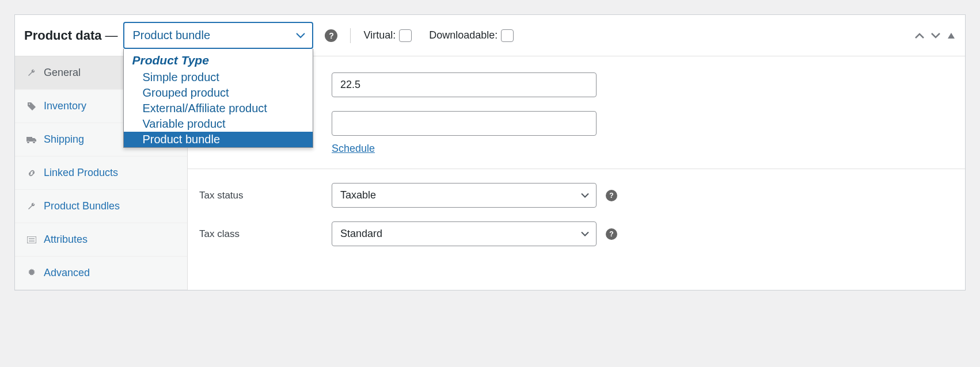 The width and height of the screenshot is (980, 367). I want to click on sidebar-item-label: Product Bundles, so click(82, 206).